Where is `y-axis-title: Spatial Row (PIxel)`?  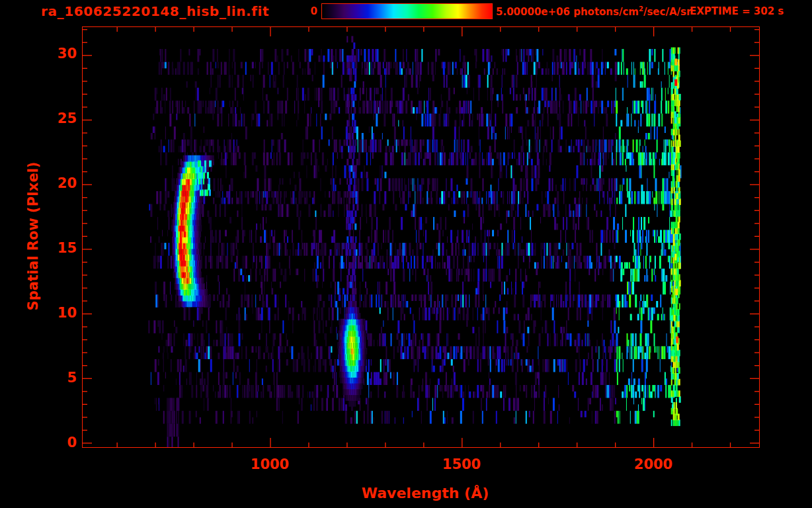
y-axis-title: Spatial Row (PIxel) is located at coordinates (34, 236).